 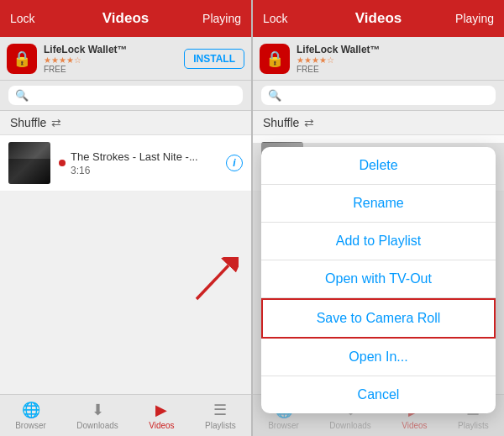 I want to click on tab-downloads-label-left: Downloads, so click(x=97, y=425).